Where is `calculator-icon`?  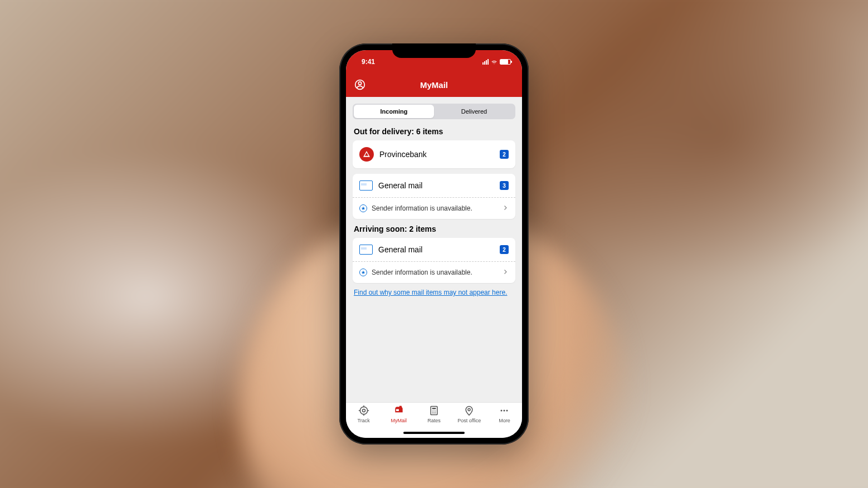
calculator-icon is located at coordinates (434, 411).